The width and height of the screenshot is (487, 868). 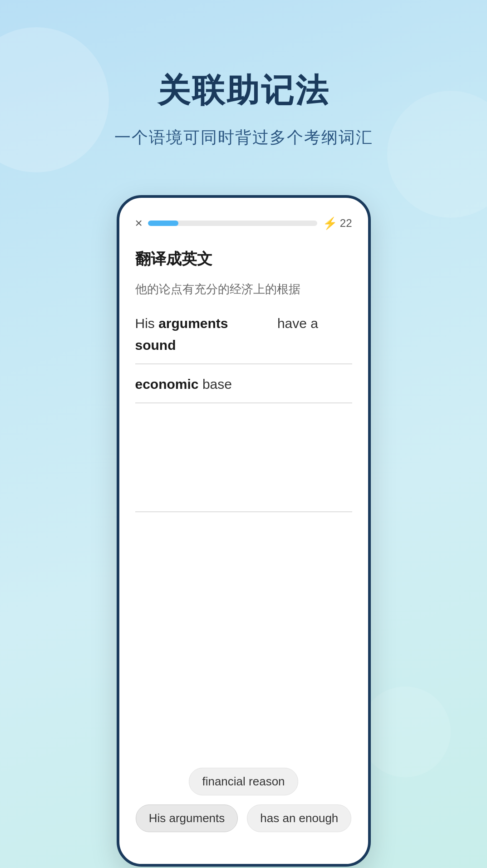 What do you see at coordinates (183, 384) in the screenshot?
I see `answer-text-2: economic base` at bounding box center [183, 384].